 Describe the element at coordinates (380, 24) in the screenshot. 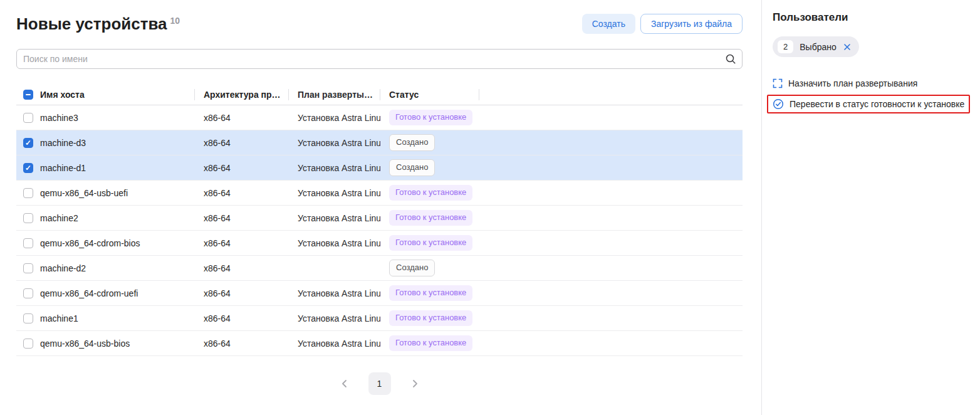

I see `page-header: Новые устройства10 Создать Загрузить из …` at that location.